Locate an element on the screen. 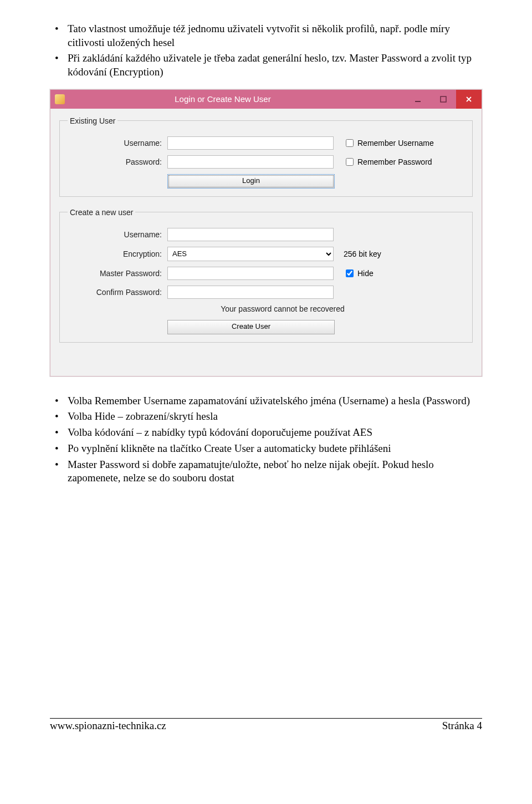  remember-password-label: Remember Password is located at coordinates (395, 162).